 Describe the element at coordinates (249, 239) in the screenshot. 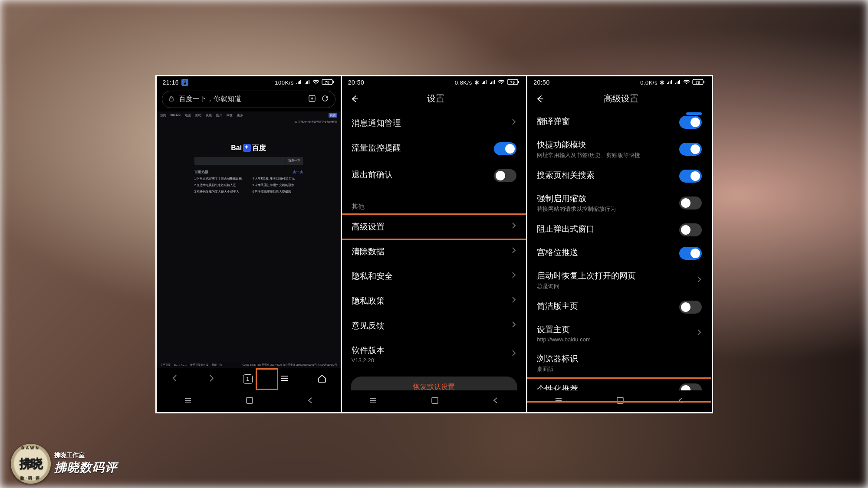

I see `browser-viewport: 新闻hao123地图贴吧视频图片网盘更多 设置 do 百度APP能搜索设置正文加…` at that location.